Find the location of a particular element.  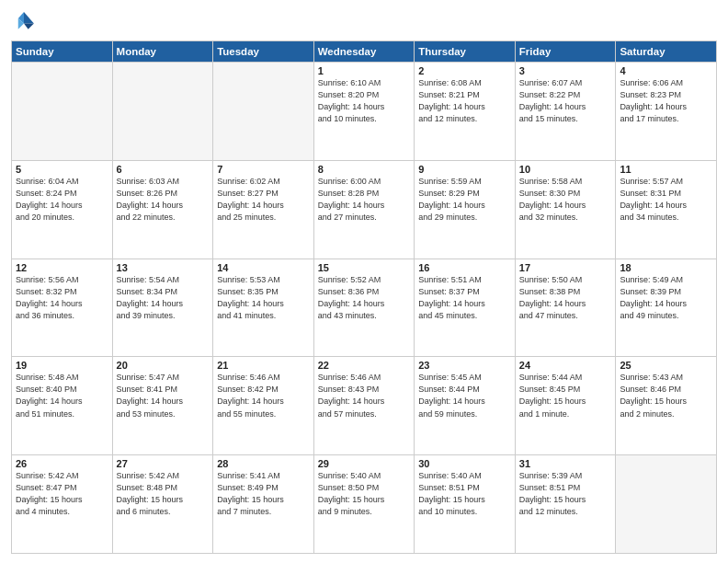

day-number: 1 is located at coordinates (364, 71).